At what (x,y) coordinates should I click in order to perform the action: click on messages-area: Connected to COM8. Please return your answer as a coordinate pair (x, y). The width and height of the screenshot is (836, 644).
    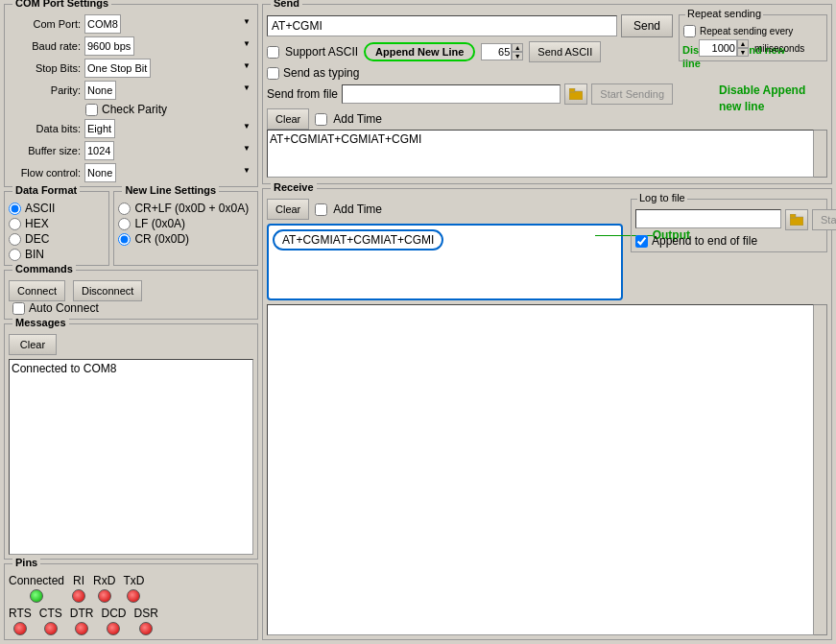
    Looking at the image, I should click on (131, 457).